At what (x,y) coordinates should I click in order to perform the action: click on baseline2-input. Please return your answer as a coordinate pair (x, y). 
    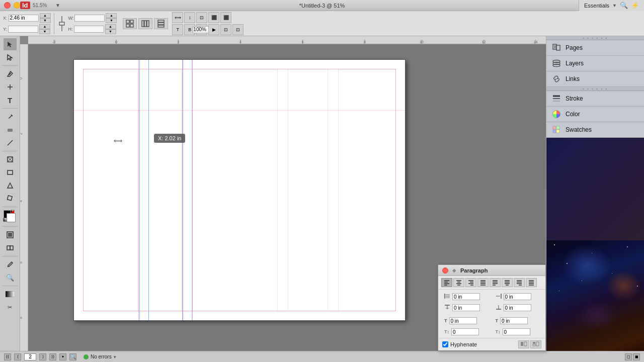
    Looking at the image, I should click on (516, 332).